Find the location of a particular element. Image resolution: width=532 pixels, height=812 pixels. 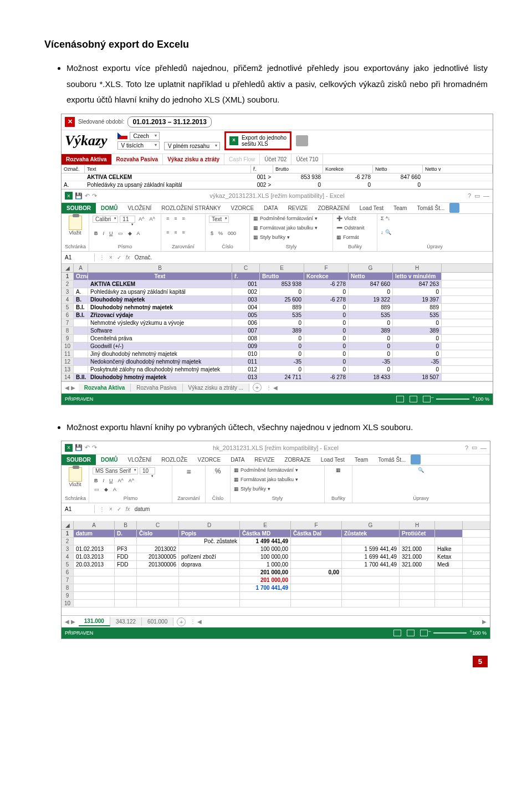

tab-vzorce: VZORCE is located at coordinates (243, 208).